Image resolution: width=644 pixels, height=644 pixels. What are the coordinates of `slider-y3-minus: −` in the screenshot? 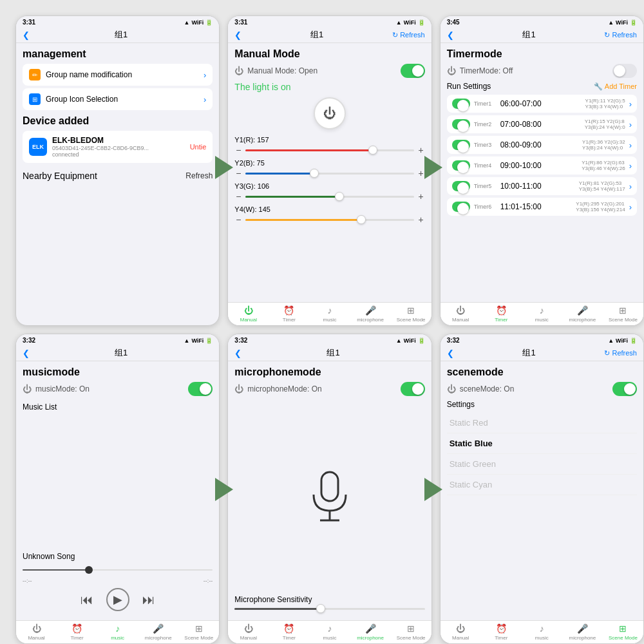 It's located at (238, 196).